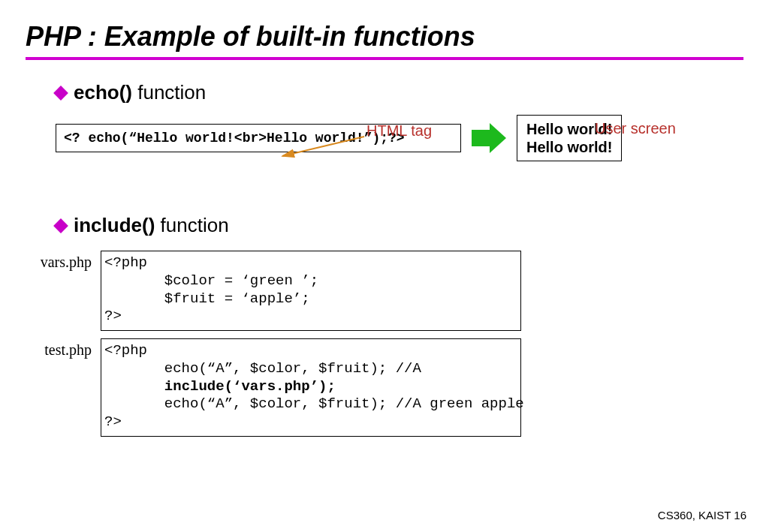  Describe the element at coordinates (63, 261) in the screenshot. I see `file-label-vars: vars.php` at that location.